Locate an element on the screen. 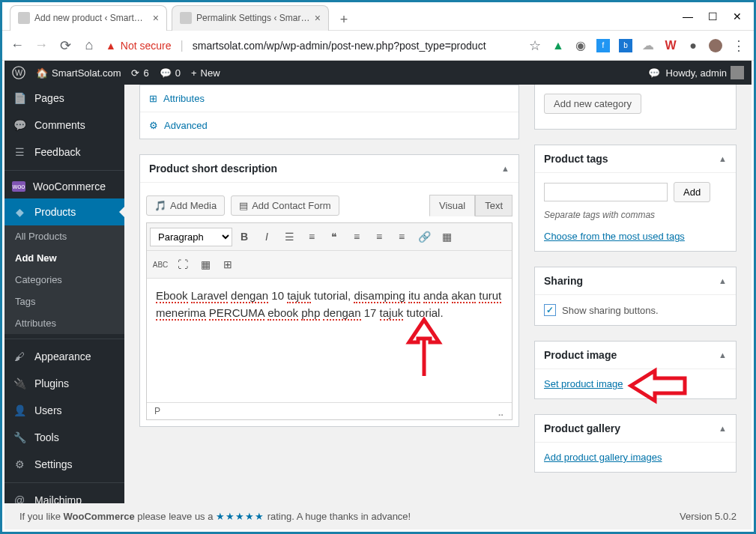  set-product-image-link: Set product image is located at coordinates (584, 383).